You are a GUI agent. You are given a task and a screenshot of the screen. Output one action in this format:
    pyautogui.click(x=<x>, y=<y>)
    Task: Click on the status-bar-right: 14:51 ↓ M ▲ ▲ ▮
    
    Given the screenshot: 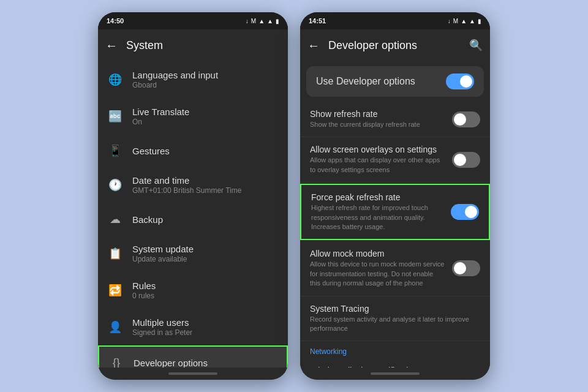 What is the action you would take?
    pyautogui.click(x=395, y=21)
    